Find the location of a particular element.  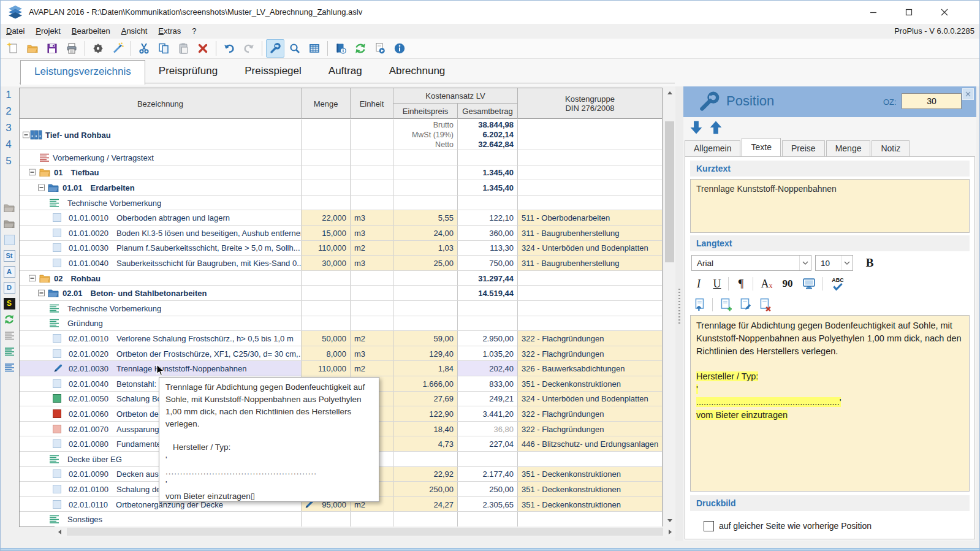

new-document-icon is located at coordinates (13, 48).